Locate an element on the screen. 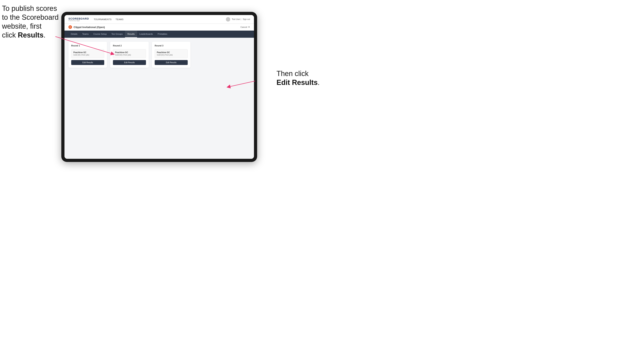 The width and height of the screenshot is (644, 346). rounds-grid: Round 1 Peachtree GC Gold (M) (7010 yds)… is located at coordinates (159, 55).